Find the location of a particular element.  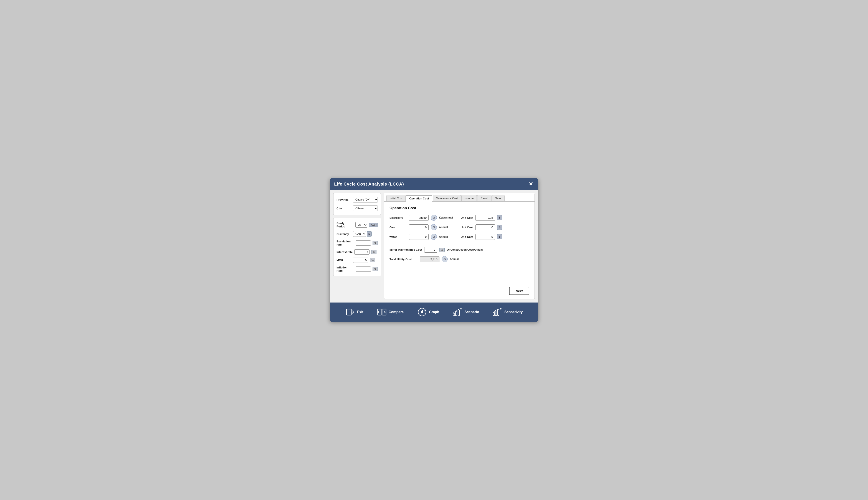

gas-input is located at coordinates (419, 227).